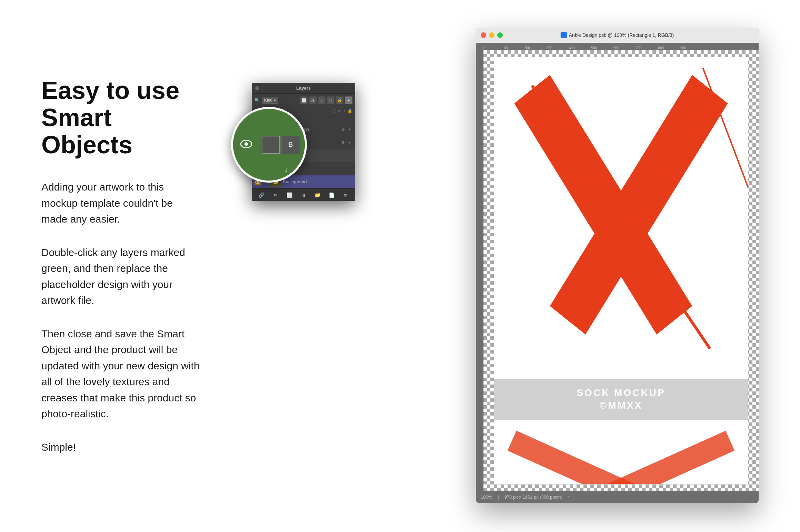 Image resolution: width=800 pixels, height=532 pixels. What do you see at coordinates (527, 48) in the screenshot?
I see `ruler-200: 200` at bounding box center [527, 48].